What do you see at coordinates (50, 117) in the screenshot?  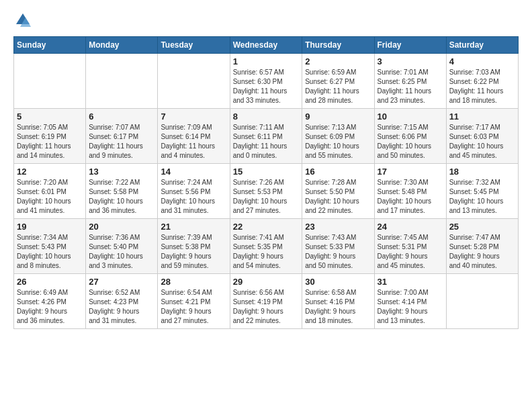 I see `day-number: 5` at bounding box center [50, 117].